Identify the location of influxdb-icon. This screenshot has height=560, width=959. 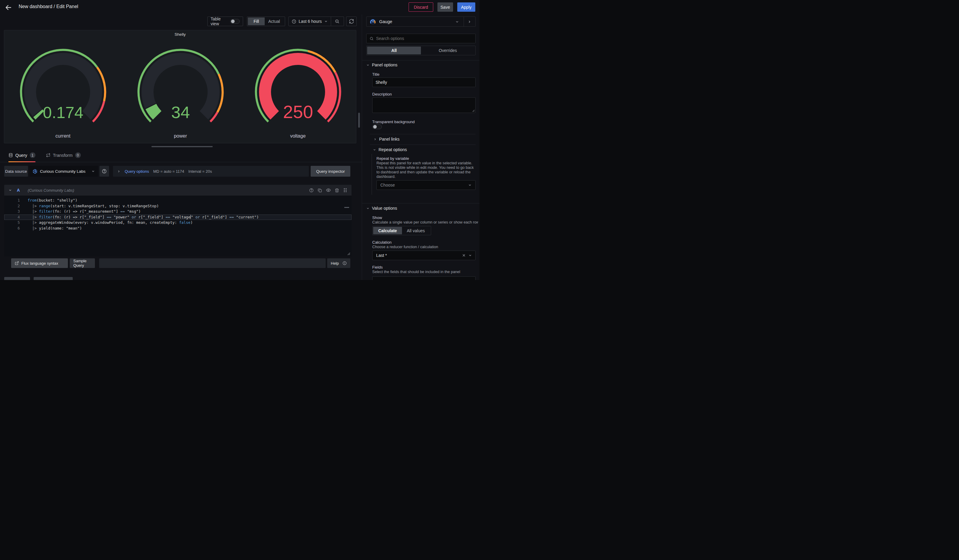
(35, 171).